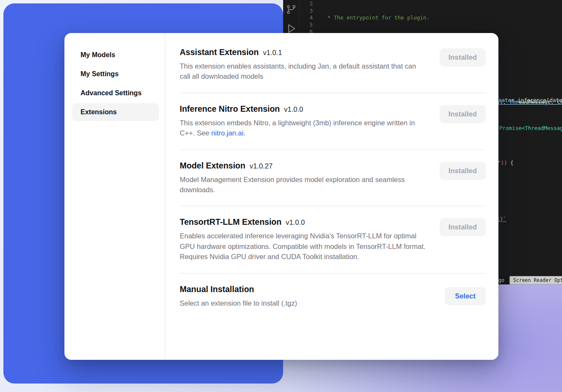 The image size is (562, 392). Describe the element at coordinates (333, 240) in the screenshot. I see `extension-row: TensortRT-LLM Extensionv1.0.0 Enables ac…` at that location.